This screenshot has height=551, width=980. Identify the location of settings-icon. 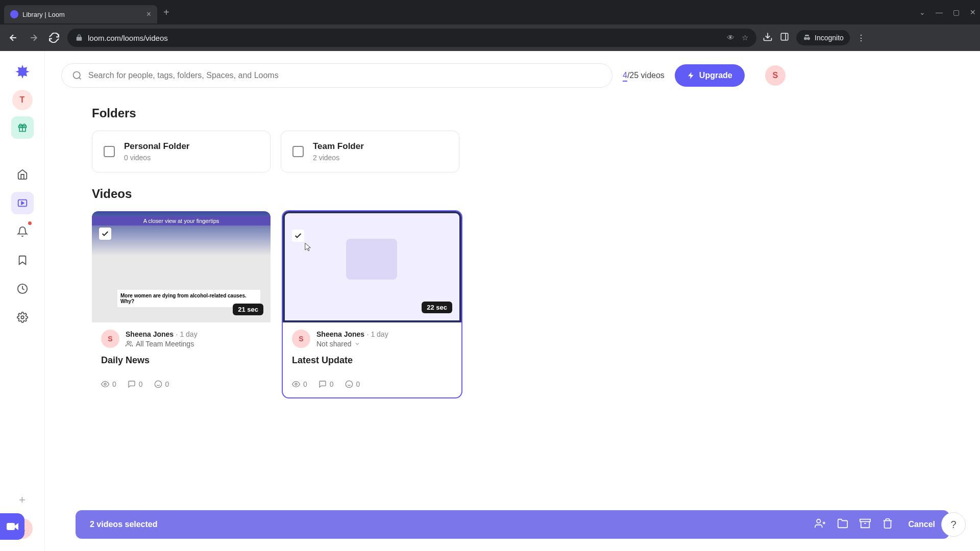
(22, 317).